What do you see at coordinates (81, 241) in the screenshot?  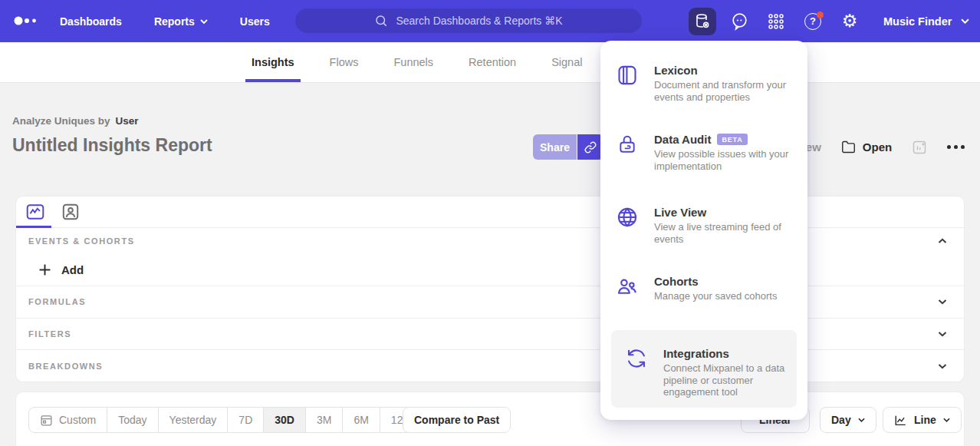 I see `events-cohorts-label: EVENTS & COHORTS` at bounding box center [81, 241].